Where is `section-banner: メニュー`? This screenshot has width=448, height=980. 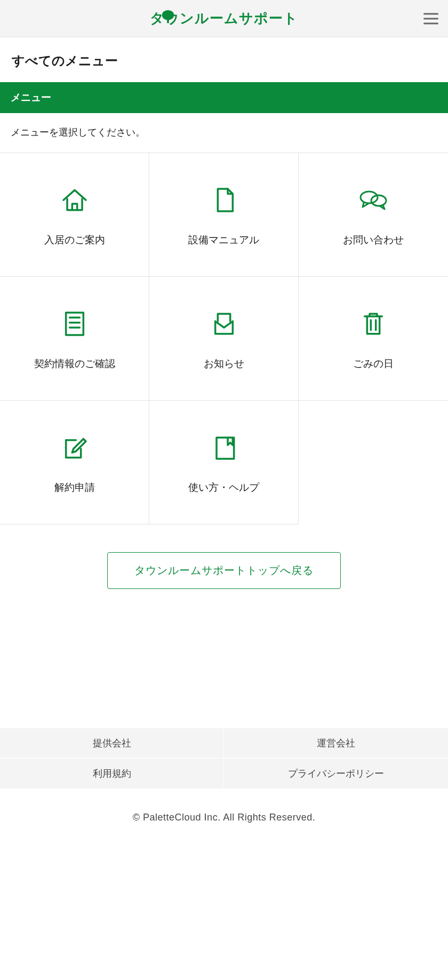
section-banner: メニュー is located at coordinates (224, 98).